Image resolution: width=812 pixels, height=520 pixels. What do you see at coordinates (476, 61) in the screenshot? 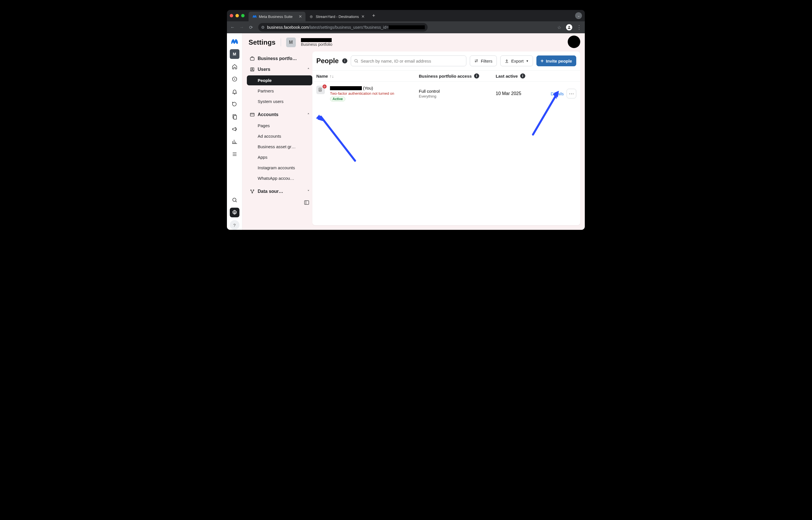
I see `sliders-icon` at bounding box center [476, 61].